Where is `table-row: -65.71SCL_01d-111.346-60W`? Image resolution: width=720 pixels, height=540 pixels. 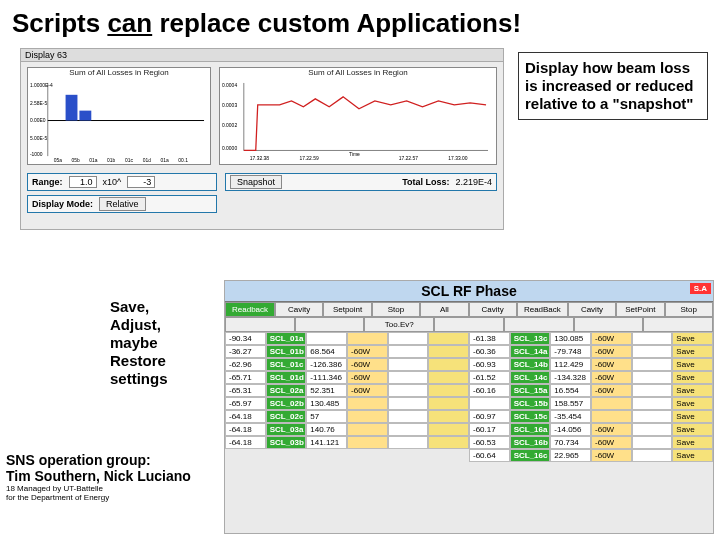
table-row: -65.71SCL_01d-111.346-60W is located at coordinates (347, 378).